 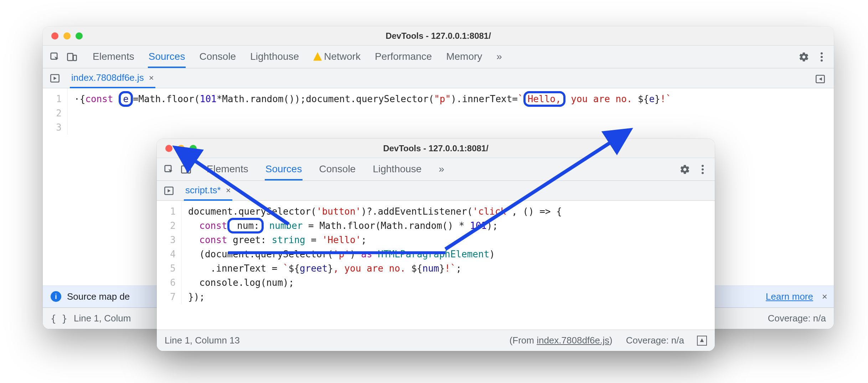 I want to click on tab-network-label: Network, so click(x=342, y=56).